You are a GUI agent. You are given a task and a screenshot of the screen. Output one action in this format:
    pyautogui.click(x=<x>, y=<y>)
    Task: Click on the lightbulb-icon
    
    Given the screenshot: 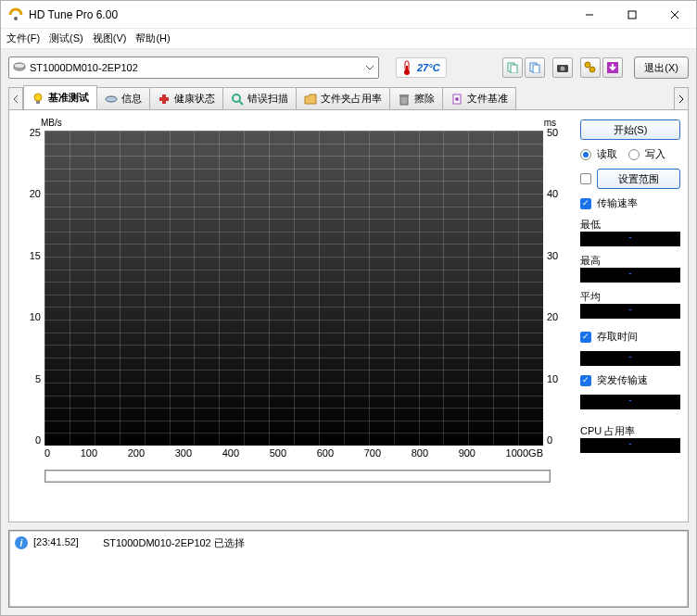 What is the action you would take?
    pyautogui.click(x=38, y=98)
    